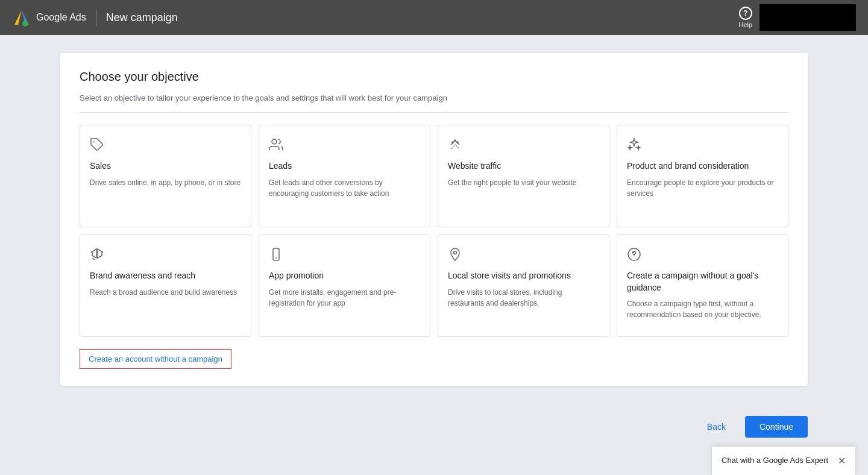 The image size is (868, 475). I want to click on header-account-button, so click(808, 17).